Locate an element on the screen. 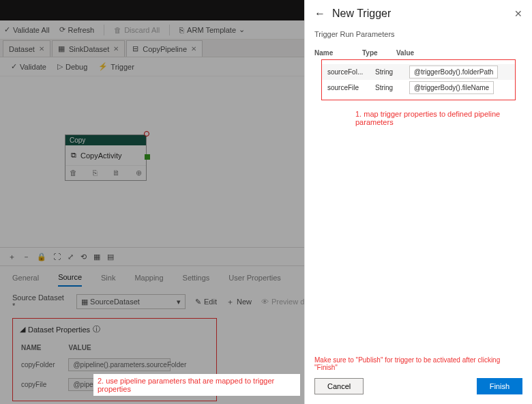 This screenshot has height=404, width=532. pipeline-icon: ⊟ is located at coordinates (135, 49).